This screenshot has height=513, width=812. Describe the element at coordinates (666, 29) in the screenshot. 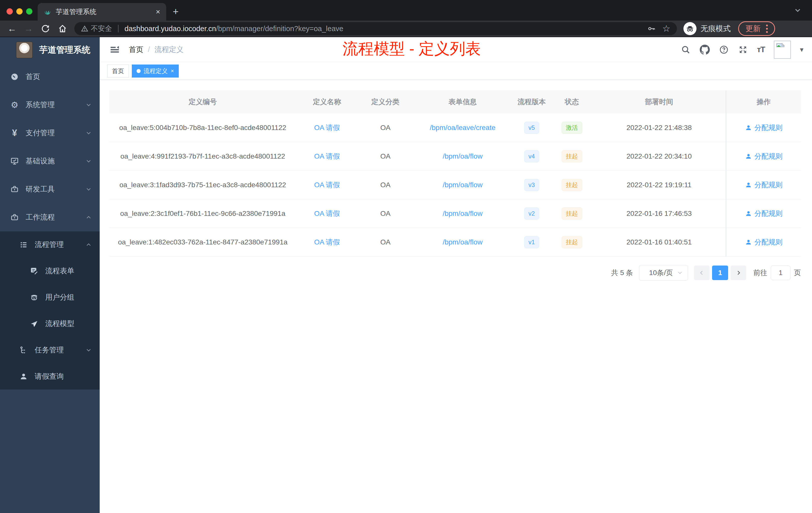

I see `bookmark-star-icon: ☆` at that location.